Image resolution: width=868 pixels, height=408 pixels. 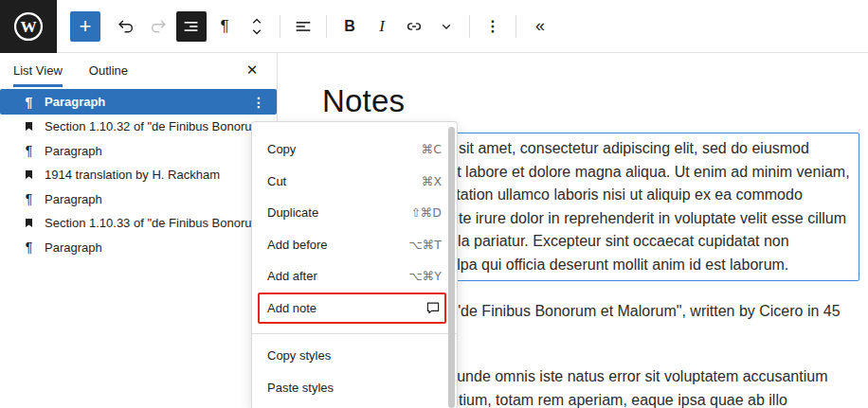 I want to click on menu-item-add-after: Add after ⌥⌘Y, so click(x=354, y=276).